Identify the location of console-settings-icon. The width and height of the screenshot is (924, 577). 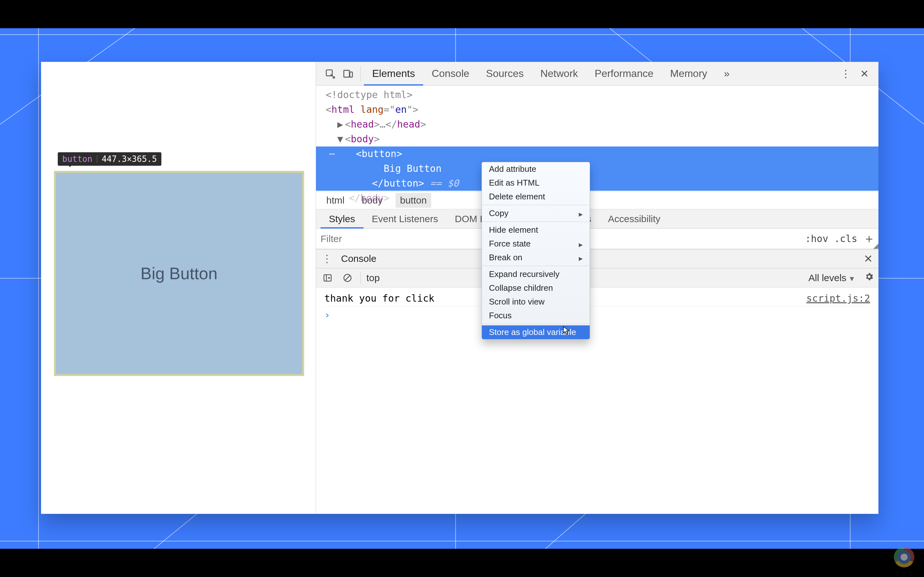
(869, 278).